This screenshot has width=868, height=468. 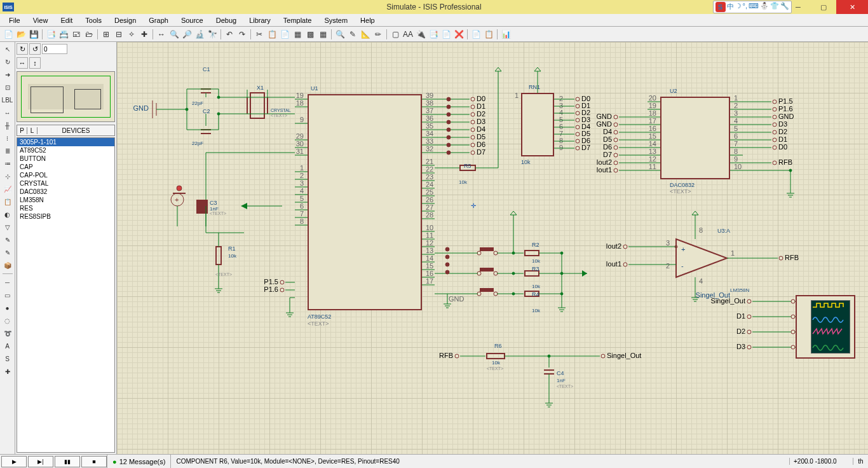 What do you see at coordinates (51, 34) in the screenshot?
I see `toolbar-btn-4: 📑` at bounding box center [51, 34].